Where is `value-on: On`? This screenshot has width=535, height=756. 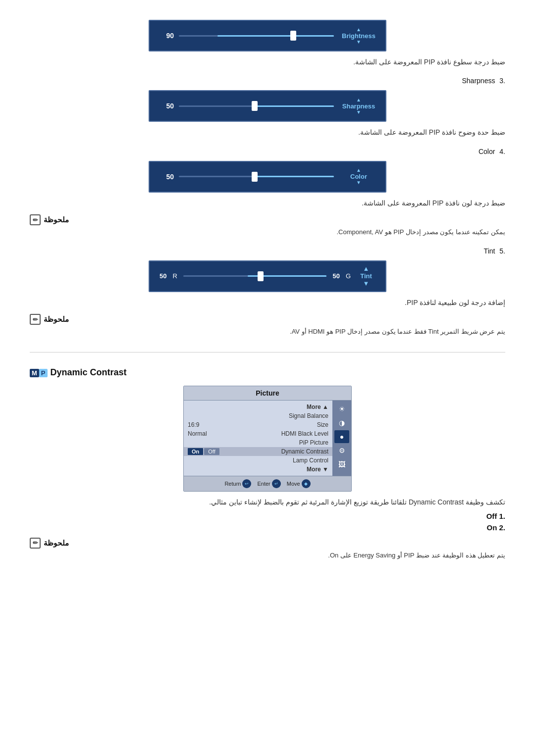 value-on: On is located at coordinates (195, 452).